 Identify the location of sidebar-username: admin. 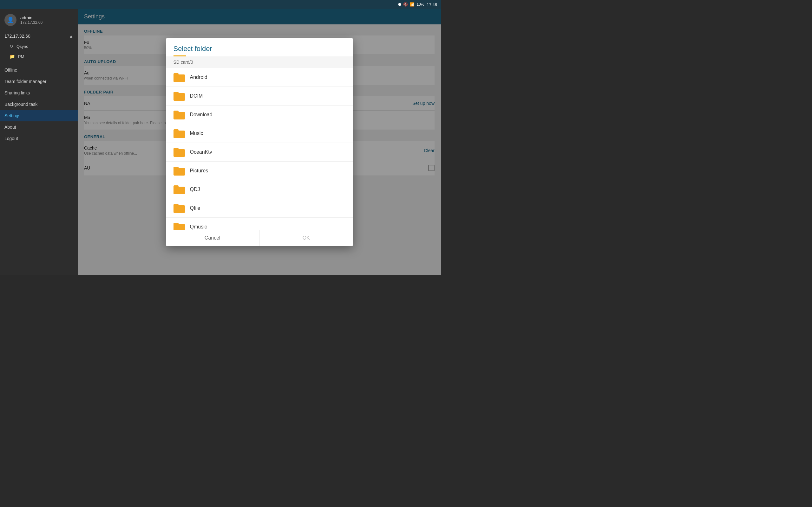
(32, 17).